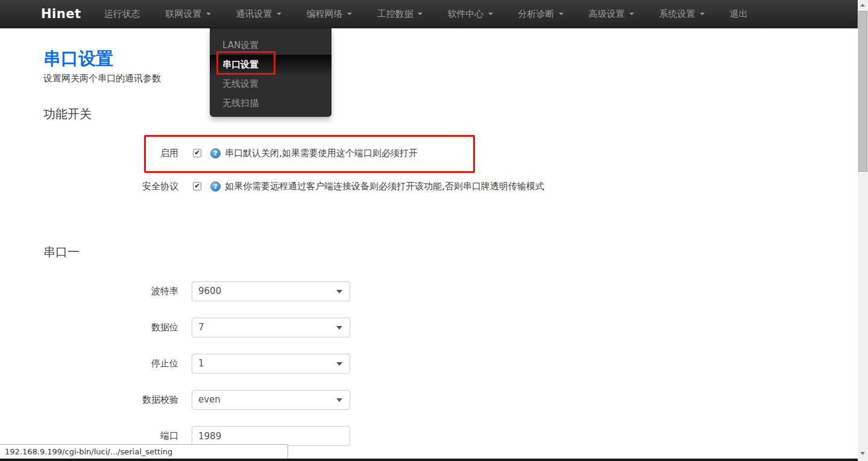  What do you see at coordinates (197, 186) in the screenshot?
I see `secure-protocol-checkbox: ✔` at bounding box center [197, 186].